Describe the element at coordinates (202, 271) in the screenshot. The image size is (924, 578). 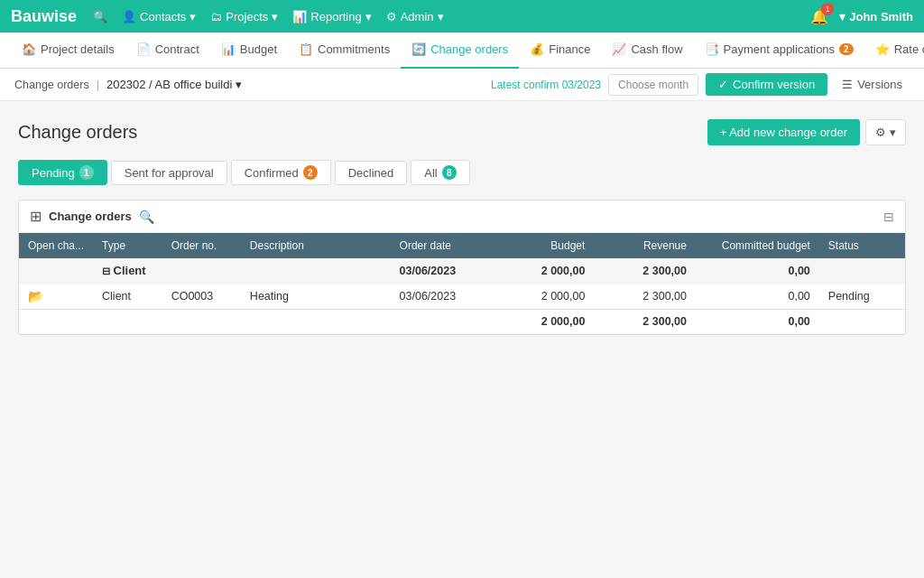
I see `group-order-no` at that location.